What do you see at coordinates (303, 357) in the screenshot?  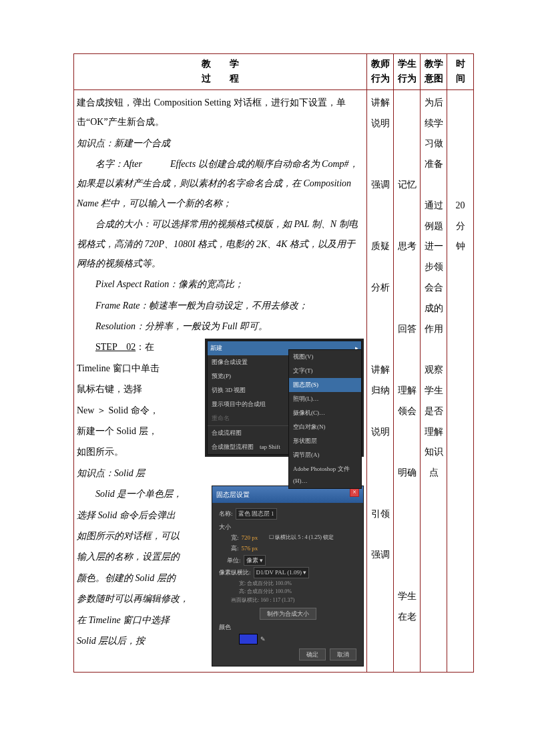 I see `ss1-view: 视图(V)` at bounding box center [303, 357].